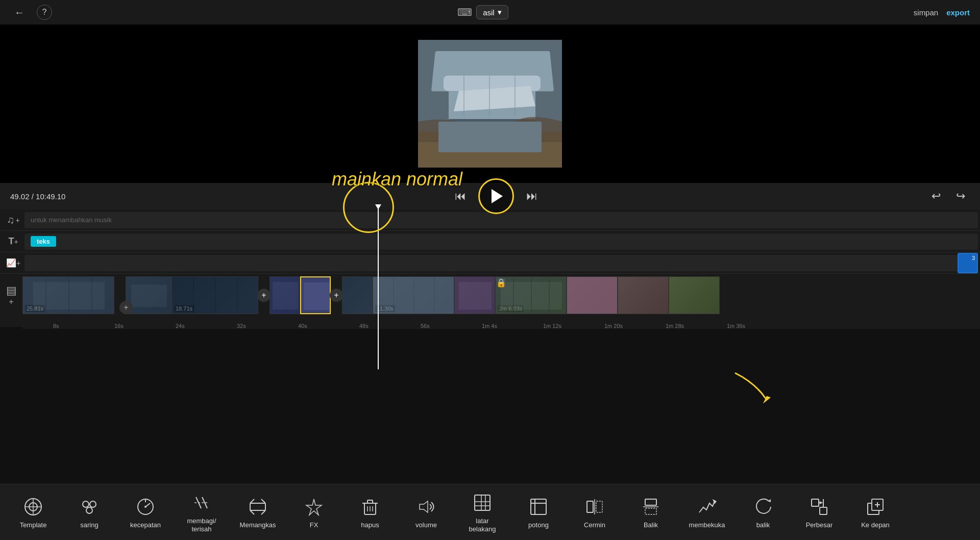 The image size is (980, 540). What do you see at coordinates (538, 512) in the screenshot?
I see `tool-potong: potong` at bounding box center [538, 512].